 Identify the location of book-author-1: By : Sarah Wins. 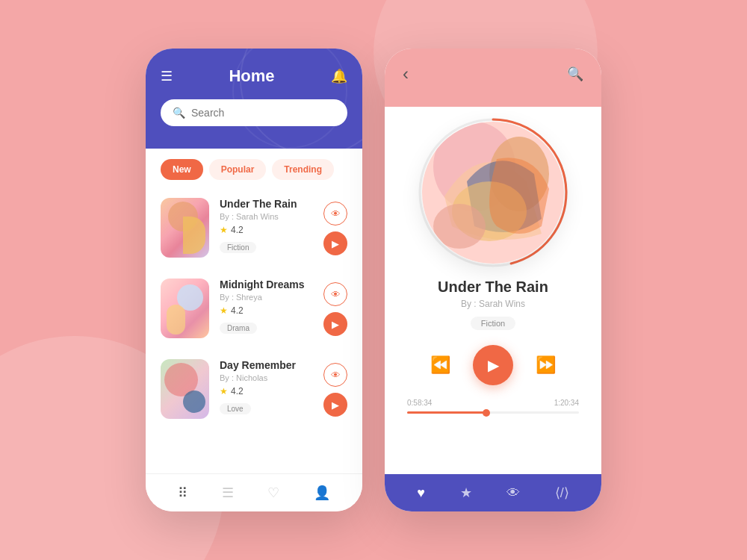
(266, 217).